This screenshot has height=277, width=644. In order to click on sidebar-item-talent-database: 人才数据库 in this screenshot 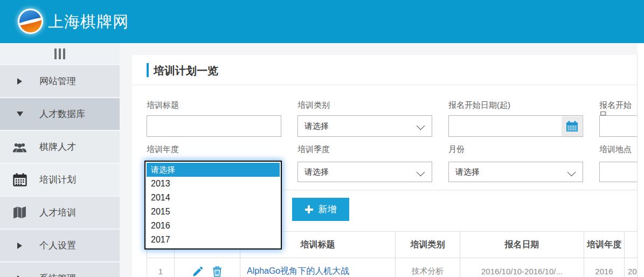, I will do `click(60, 114)`.